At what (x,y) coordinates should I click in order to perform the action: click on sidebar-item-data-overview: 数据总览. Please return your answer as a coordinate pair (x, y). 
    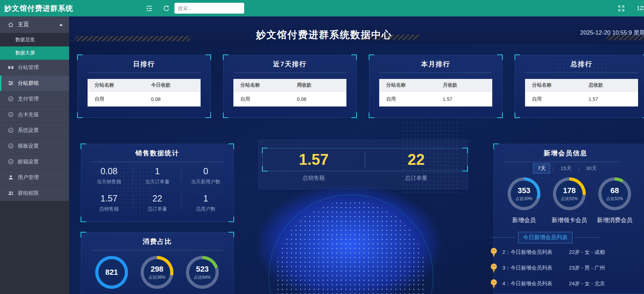
    Looking at the image, I should click on (35, 40).